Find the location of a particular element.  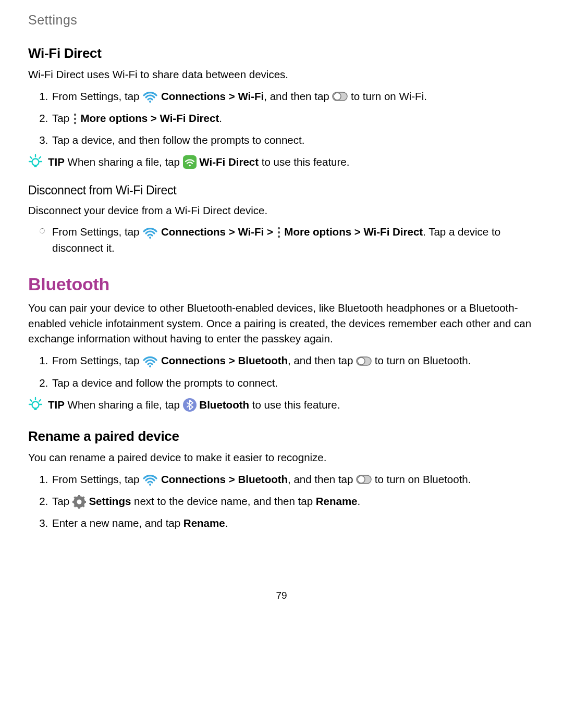

disconnect-intro: Disconnect your device from a Wi-Fi Dire… is located at coordinates (282, 211).